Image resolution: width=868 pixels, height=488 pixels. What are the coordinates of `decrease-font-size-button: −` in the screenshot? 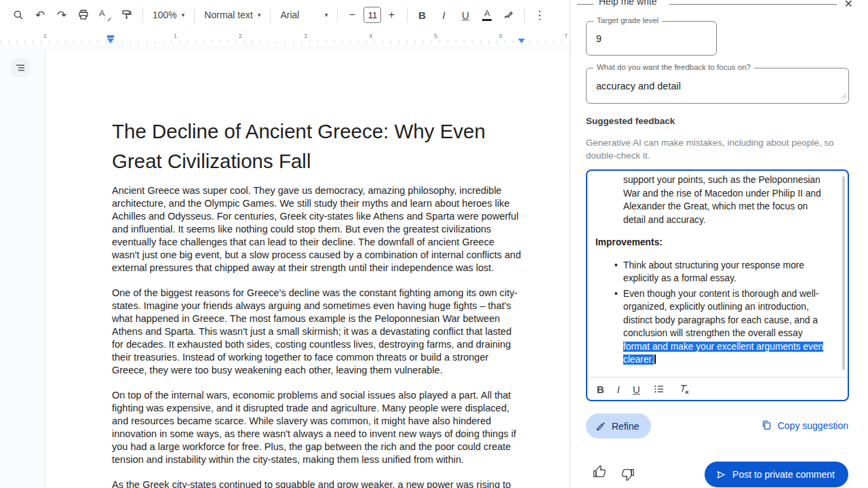 It's located at (352, 15).